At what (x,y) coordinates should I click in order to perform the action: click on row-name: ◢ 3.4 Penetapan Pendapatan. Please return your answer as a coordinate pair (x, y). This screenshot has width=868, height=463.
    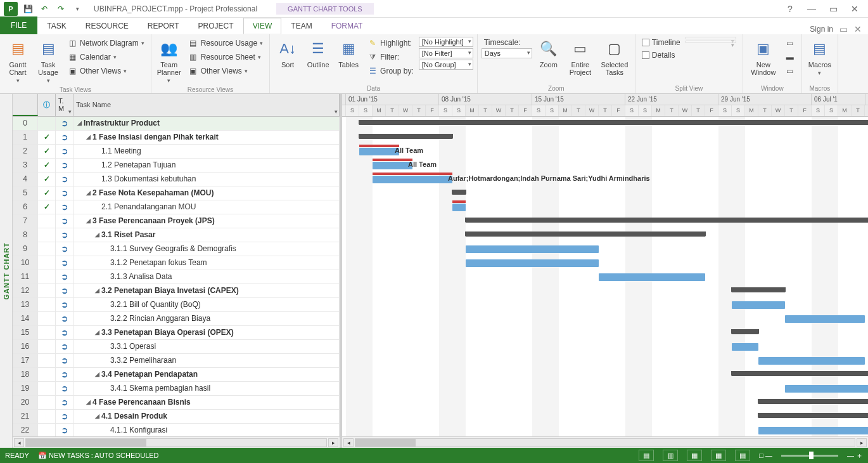
    Looking at the image, I should click on (207, 374).